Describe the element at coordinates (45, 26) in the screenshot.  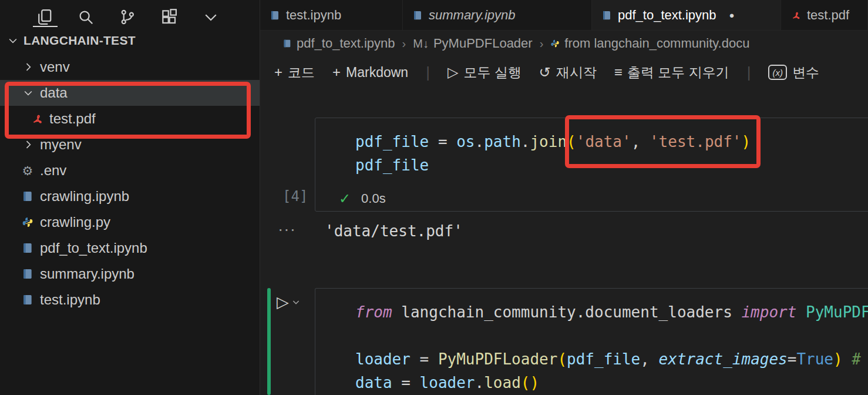
I see `active-view-indicator` at that location.